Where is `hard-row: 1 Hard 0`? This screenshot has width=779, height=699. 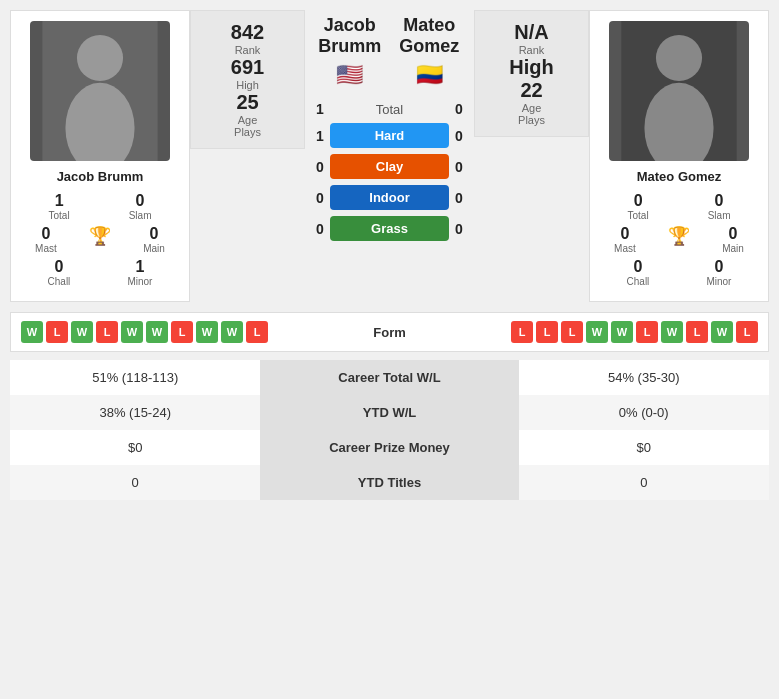 hard-row: 1 Hard 0 is located at coordinates (390, 136).